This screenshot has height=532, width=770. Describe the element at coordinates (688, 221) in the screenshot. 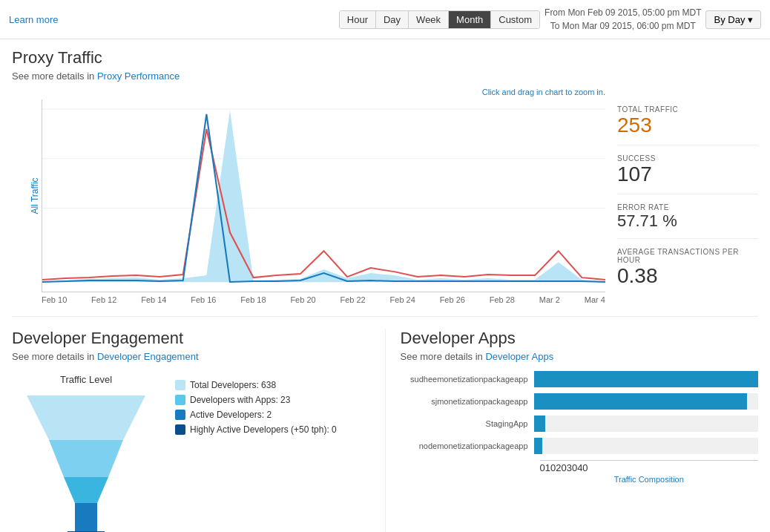

I see `error-rate-value: 57.71 %` at that location.